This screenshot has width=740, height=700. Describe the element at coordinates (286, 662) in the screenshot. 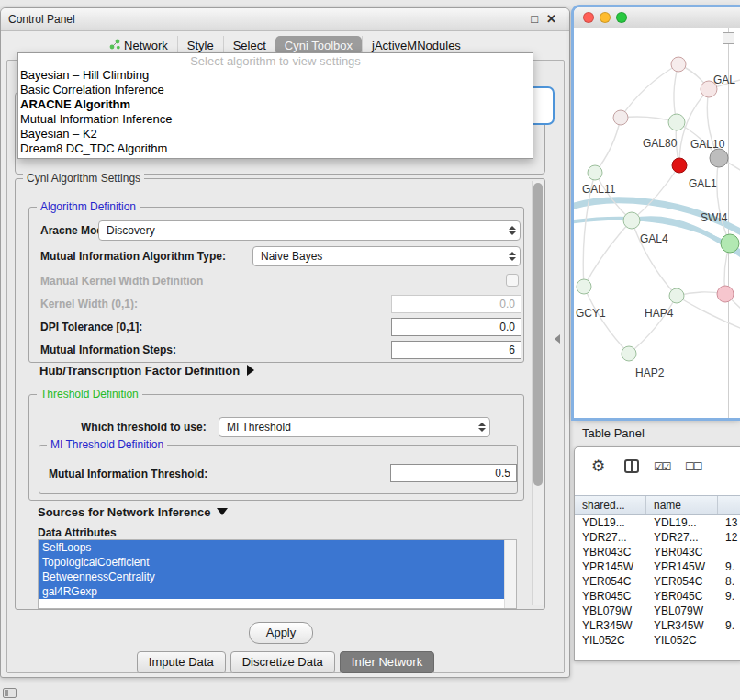

I see `bottom-tab-bar: Impute Data Discretize Data Infer Networ…` at that location.